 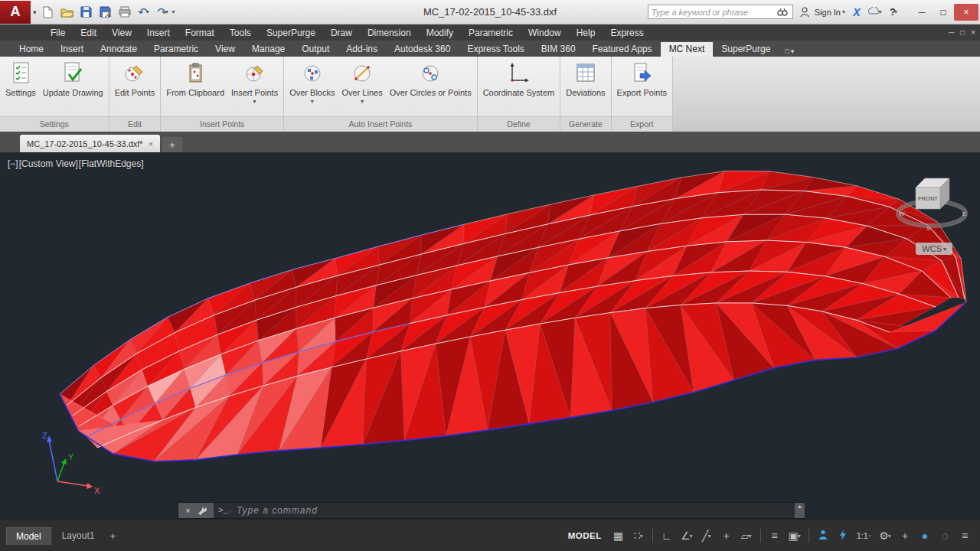 I want to click on customization-menu-button: ≡, so click(x=965, y=536).